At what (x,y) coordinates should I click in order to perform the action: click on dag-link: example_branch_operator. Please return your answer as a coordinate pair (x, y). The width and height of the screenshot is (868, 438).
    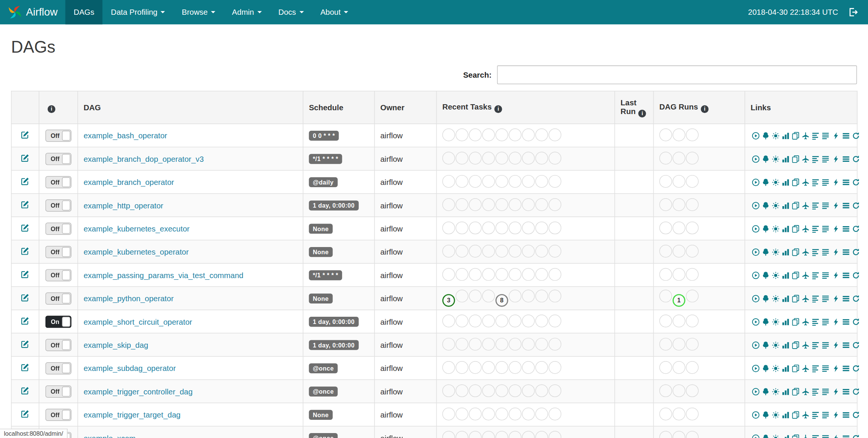
    Looking at the image, I should click on (129, 182).